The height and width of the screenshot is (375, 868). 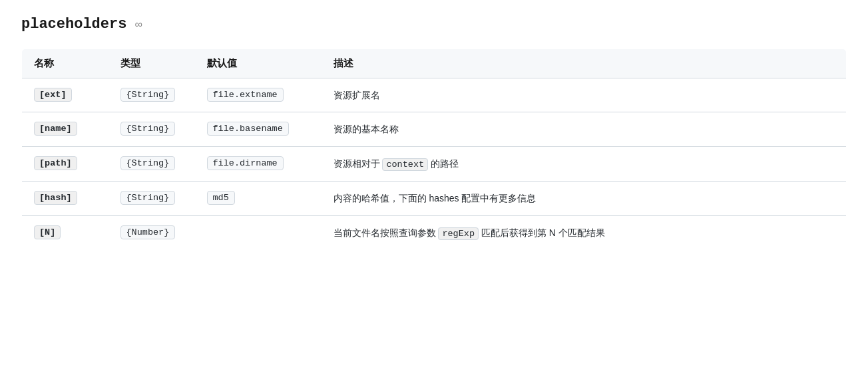 What do you see at coordinates (434, 64) in the screenshot?
I see `table-header: 名称 类型 默认值 描述` at bounding box center [434, 64].